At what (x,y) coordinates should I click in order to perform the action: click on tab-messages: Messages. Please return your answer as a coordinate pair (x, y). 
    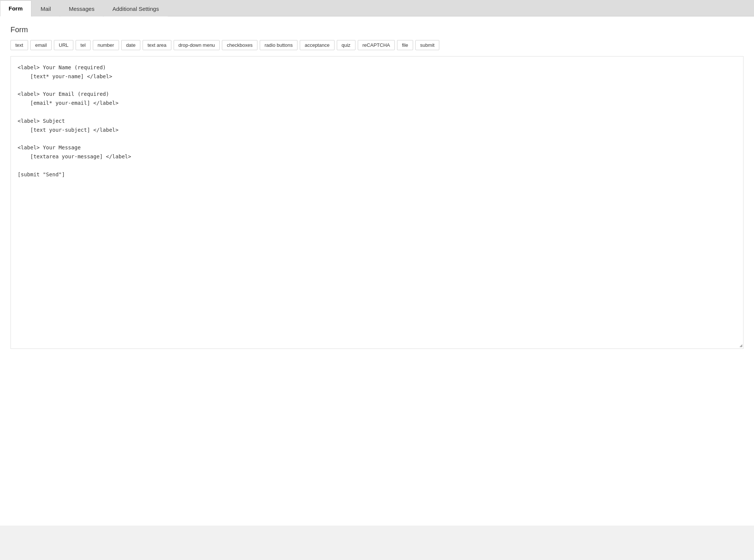
    Looking at the image, I should click on (82, 9).